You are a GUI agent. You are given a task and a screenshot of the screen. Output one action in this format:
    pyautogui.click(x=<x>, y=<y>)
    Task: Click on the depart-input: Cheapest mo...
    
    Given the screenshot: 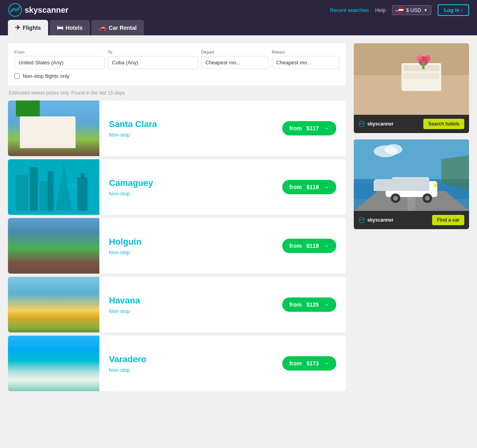 What is the action you would take?
    pyautogui.click(x=235, y=63)
    